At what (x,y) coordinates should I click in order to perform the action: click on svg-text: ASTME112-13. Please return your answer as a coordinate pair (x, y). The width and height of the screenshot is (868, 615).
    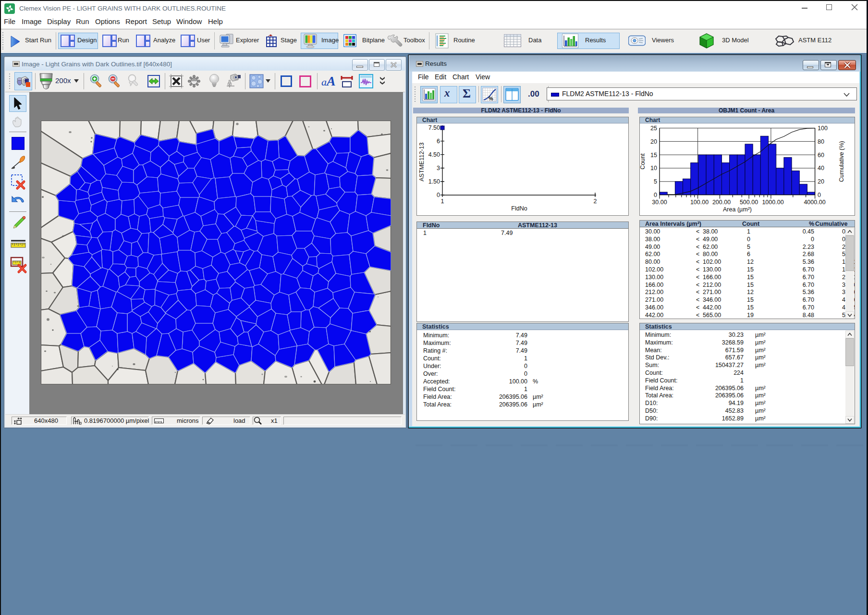
    Looking at the image, I should click on (422, 161).